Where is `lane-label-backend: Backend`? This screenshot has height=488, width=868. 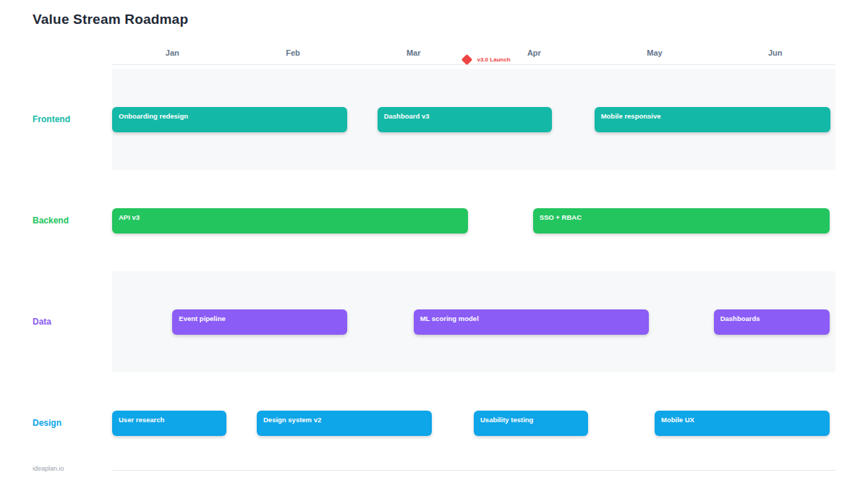
lane-label-backend: Backend is located at coordinates (56, 221).